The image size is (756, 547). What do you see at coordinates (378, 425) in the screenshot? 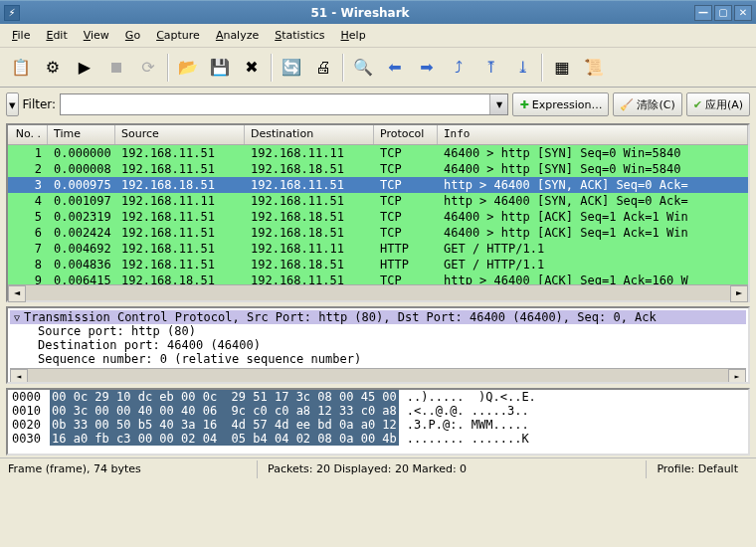
I see `hex-row: 00200b 33 00 50 b5 40 3a 16 4d 57 4d ee …` at bounding box center [378, 425].